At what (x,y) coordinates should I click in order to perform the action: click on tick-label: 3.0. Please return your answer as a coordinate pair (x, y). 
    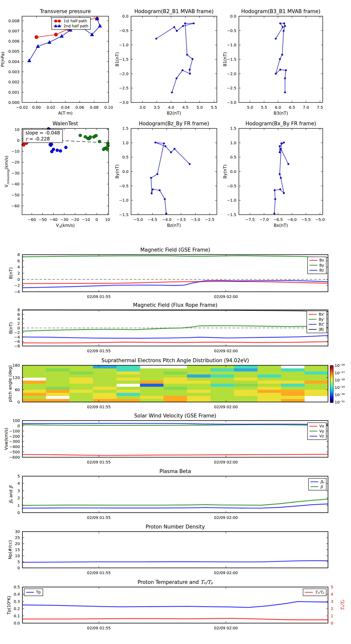
    Looking at the image, I should click on (142, 108).